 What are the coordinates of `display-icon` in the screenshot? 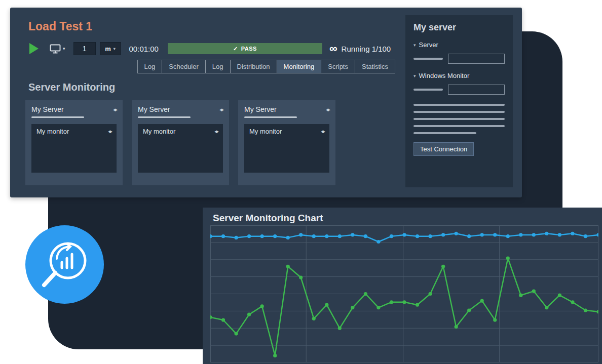 It's located at (55, 49).